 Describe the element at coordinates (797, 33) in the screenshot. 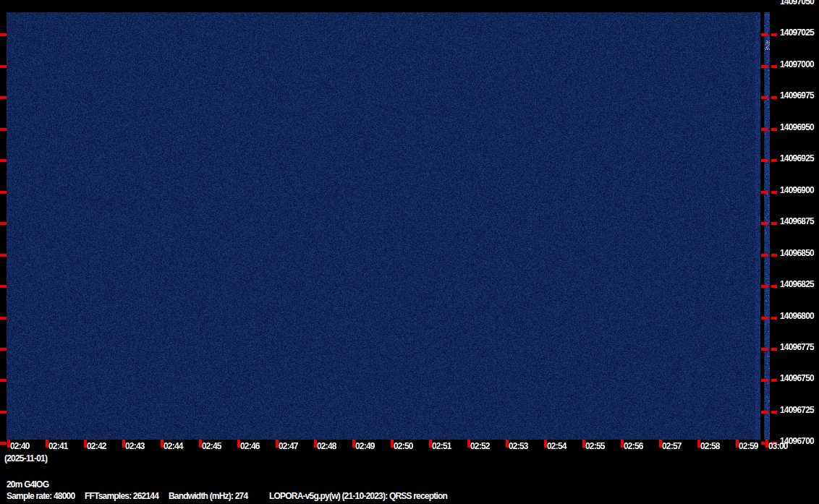

I see `freq-tick-label: 14097025` at that location.